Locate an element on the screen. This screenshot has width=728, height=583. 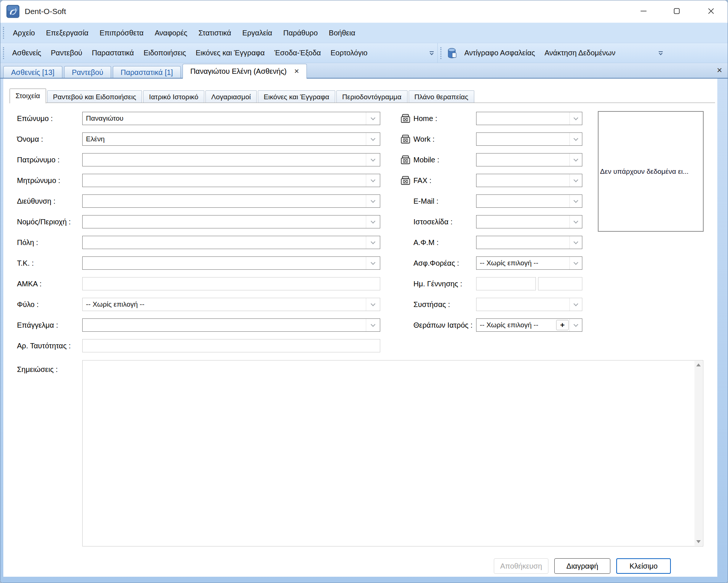
tab-accounts: Λογαριασμοί is located at coordinates (231, 97).